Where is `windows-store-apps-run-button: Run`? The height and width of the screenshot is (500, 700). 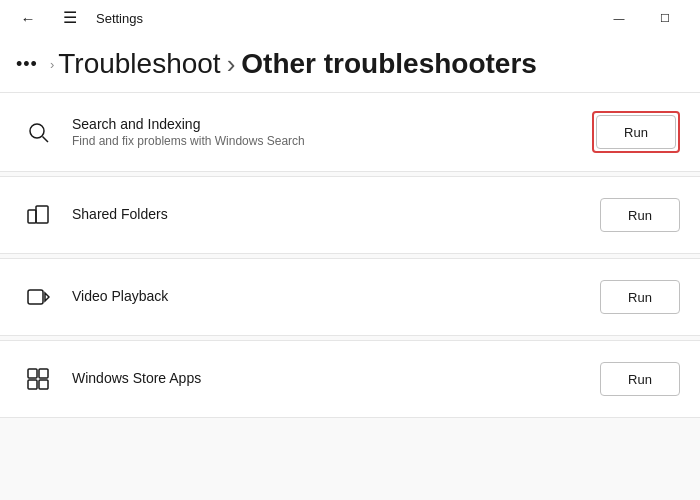
windows-store-apps-run-button: Run is located at coordinates (640, 379).